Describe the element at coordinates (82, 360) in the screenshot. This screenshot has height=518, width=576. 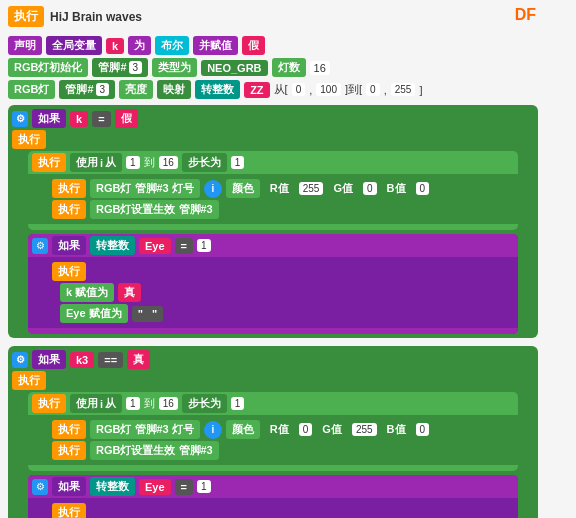
I see `k3-block: k3` at that location.